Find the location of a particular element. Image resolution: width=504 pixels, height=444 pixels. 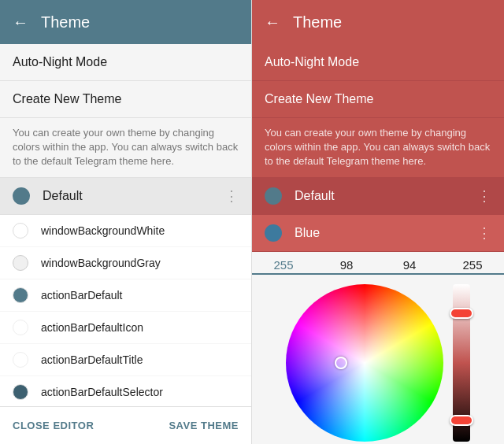

right-header-title: Theme is located at coordinates (317, 22).